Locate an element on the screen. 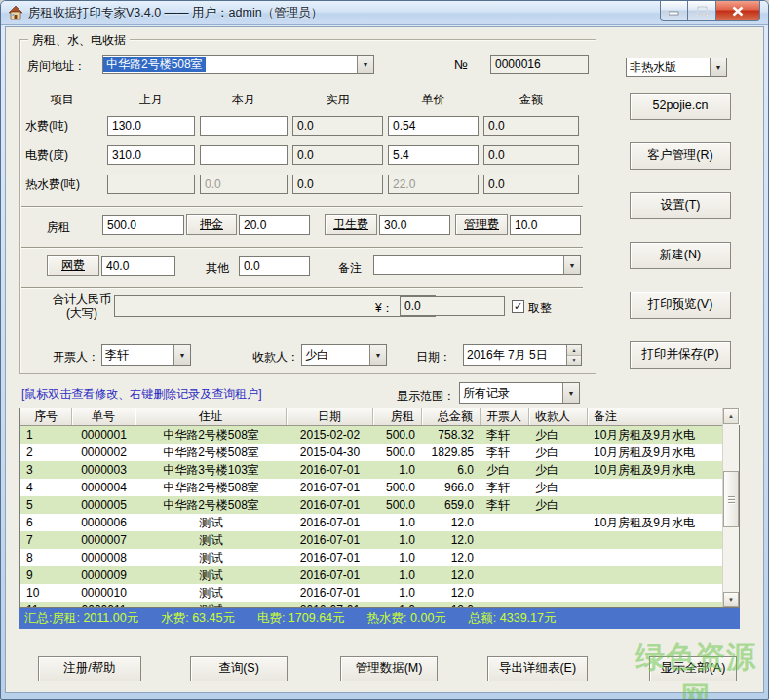 Image resolution: width=769 pixels, height=700 pixels. header-remark: 备注 is located at coordinates (663, 417).